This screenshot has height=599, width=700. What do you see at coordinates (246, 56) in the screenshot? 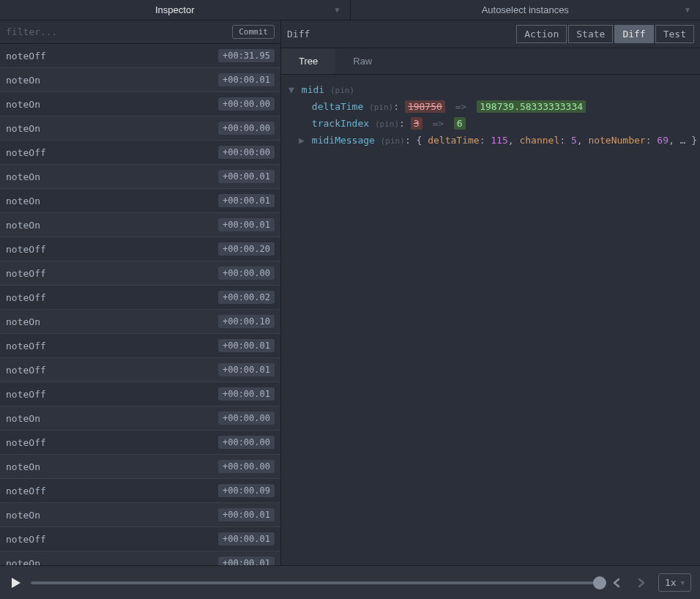
I see `event-time: +00:31.95` at bounding box center [246, 56].